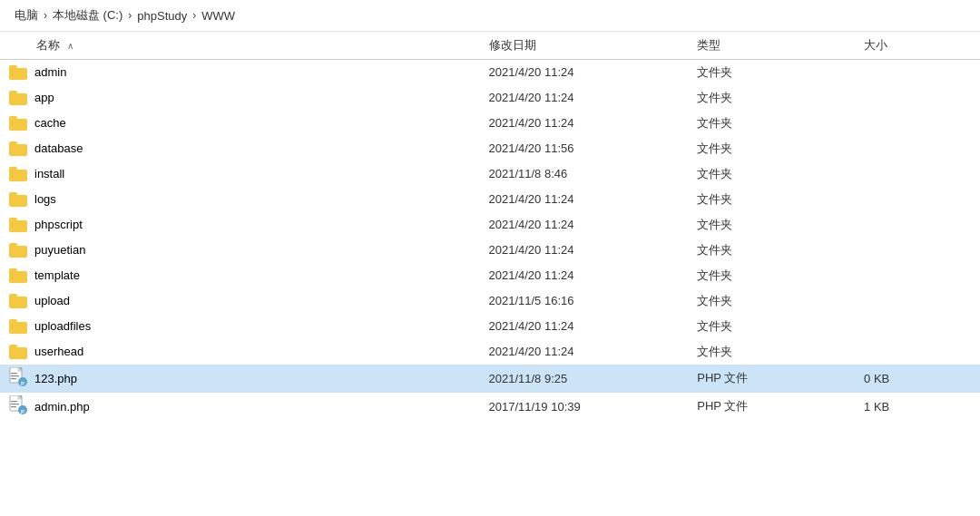 The width and height of the screenshot is (980, 516). Describe the element at coordinates (771, 45) in the screenshot. I see `col-header-type: 类型` at that location.